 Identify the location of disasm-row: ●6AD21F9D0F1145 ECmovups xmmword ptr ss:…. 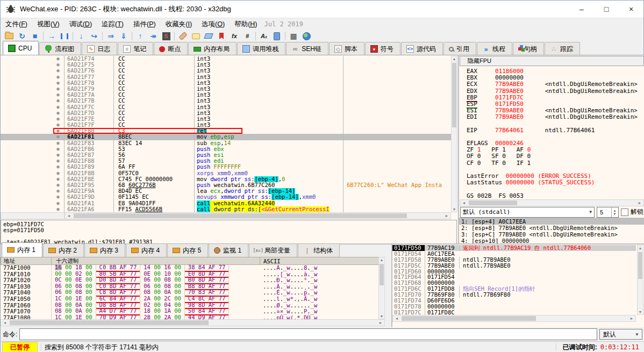
(226, 197).